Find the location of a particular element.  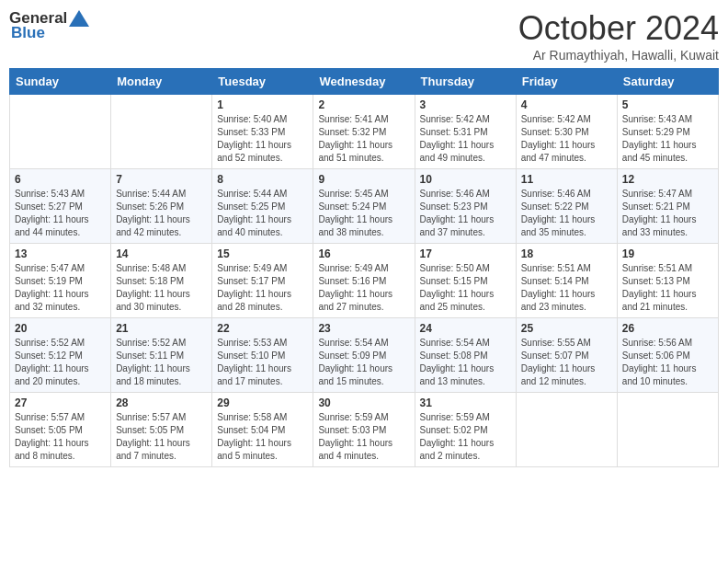

day-info: Sunrise: 5:55 AMSunset: 5:07 PMDaylight:… is located at coordinates (566, 362).